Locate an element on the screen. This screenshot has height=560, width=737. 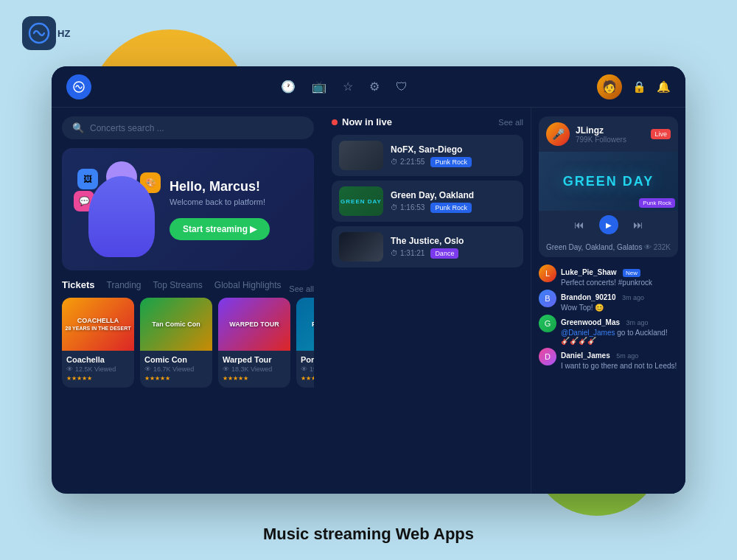
right-panel: 🎤 JLingz 799K Followers Live GREEN DAY P… is located at coordinates (608, 301).